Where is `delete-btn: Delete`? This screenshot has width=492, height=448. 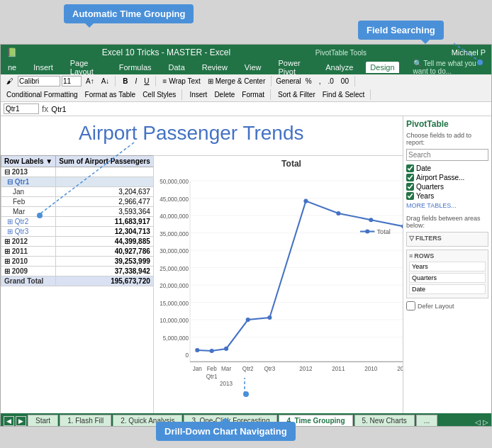 delete-btn: Delete is located at coordinates (224, 95).